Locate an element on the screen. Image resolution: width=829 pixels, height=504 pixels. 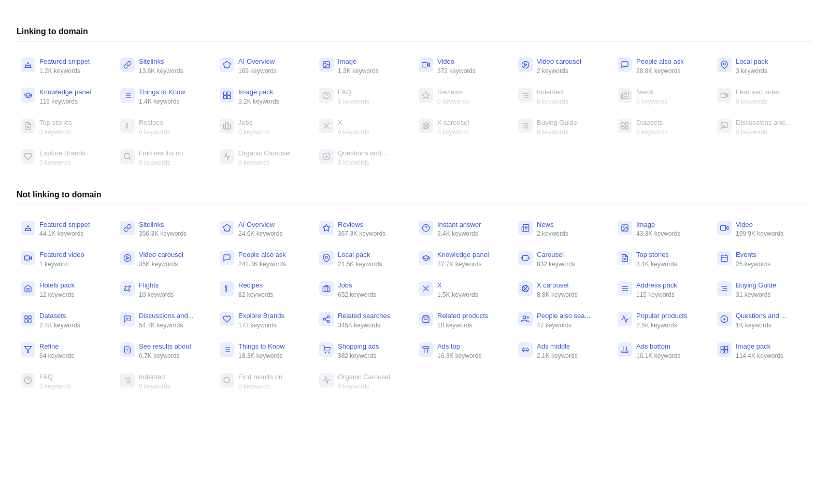
list-item: People also sea...47 keywords is located at coordinates (564, 320).